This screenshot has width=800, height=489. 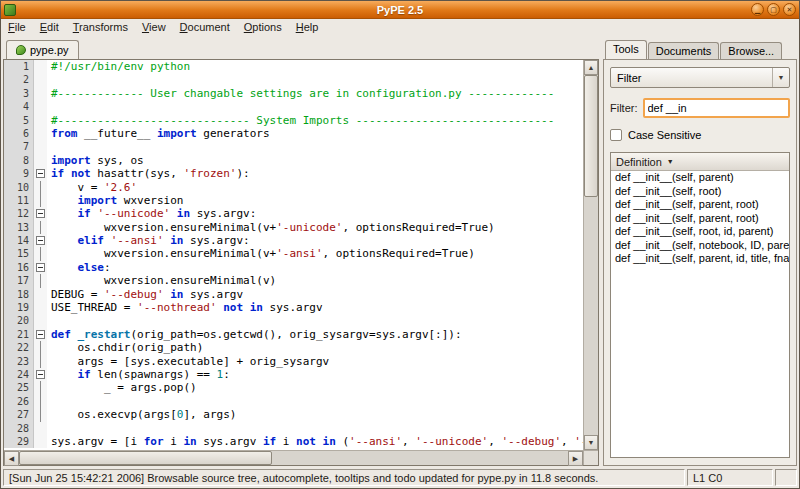 I want to click on line-number: 29, so click(x=19, y=442).